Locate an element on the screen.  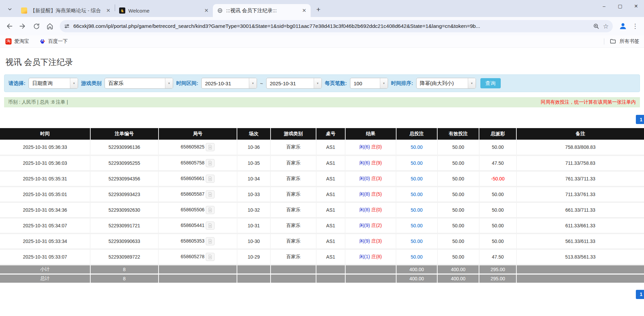
total-count: 8 is located at coordinates (124, 279).